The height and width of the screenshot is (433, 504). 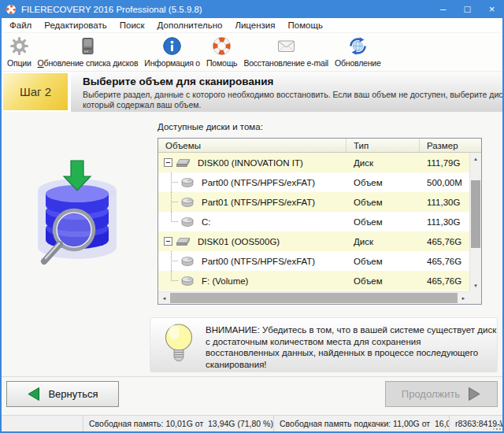 What do you see at coordinates (252, 280) in the screenshot?
I see `row-name-cell: F: (Volume)` at bounding box center [252, 280].